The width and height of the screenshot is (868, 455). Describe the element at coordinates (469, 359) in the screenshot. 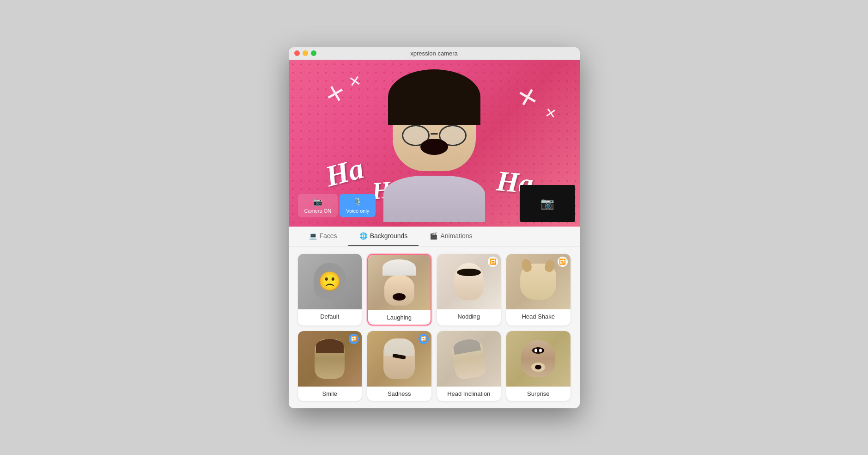

I see `face-thumb-headinclination` at that location.